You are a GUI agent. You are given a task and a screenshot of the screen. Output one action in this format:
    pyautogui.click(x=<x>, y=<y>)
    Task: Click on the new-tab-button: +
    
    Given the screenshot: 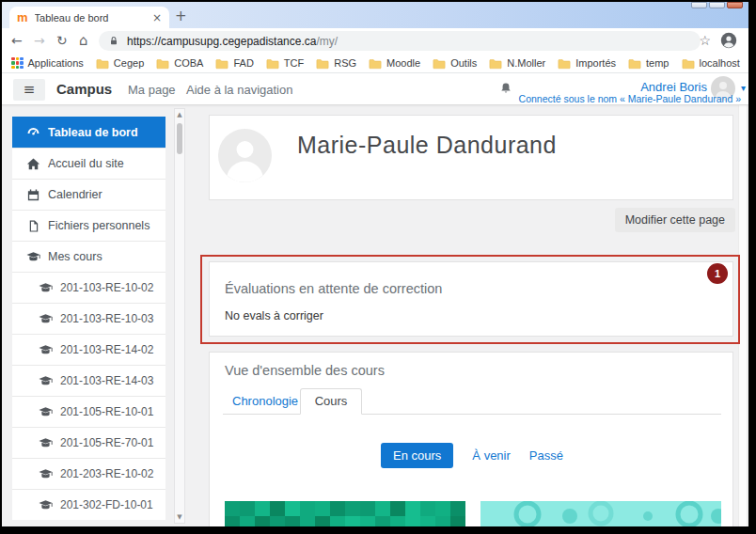 What is the action you would take?
    pyautogui.click(x=181, y=16)
    